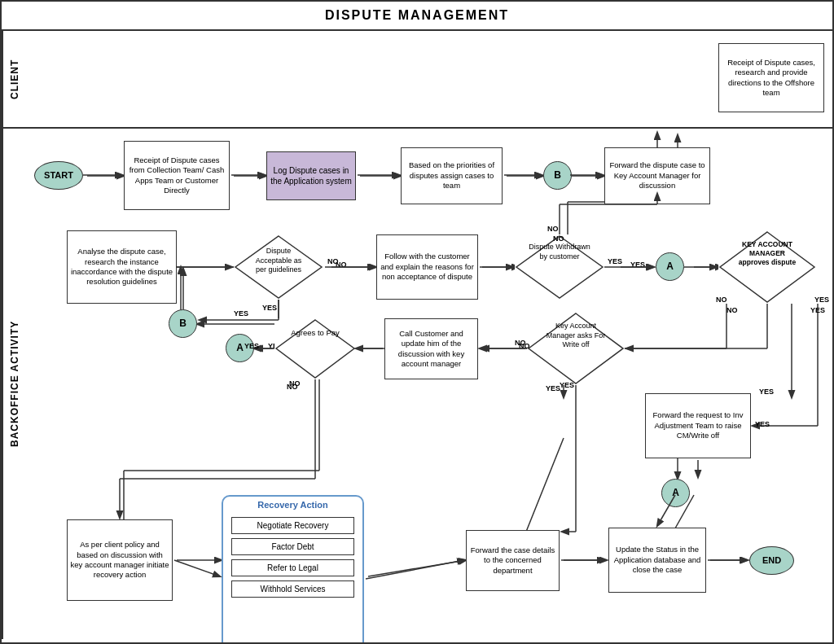 The width and height of the screenshot is (834, 644). What do you see at coordinates (429, 79) in the screenshot?
I see `client-diagram: Receipt of Dispute cases, research and p…` at bounding box center [429, 79].